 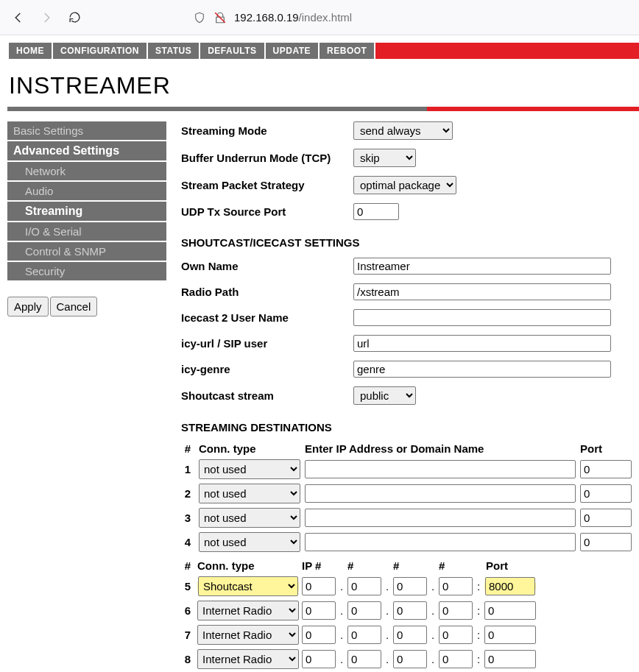 I want to click on icy-url-input, so click(x=482, y=343).